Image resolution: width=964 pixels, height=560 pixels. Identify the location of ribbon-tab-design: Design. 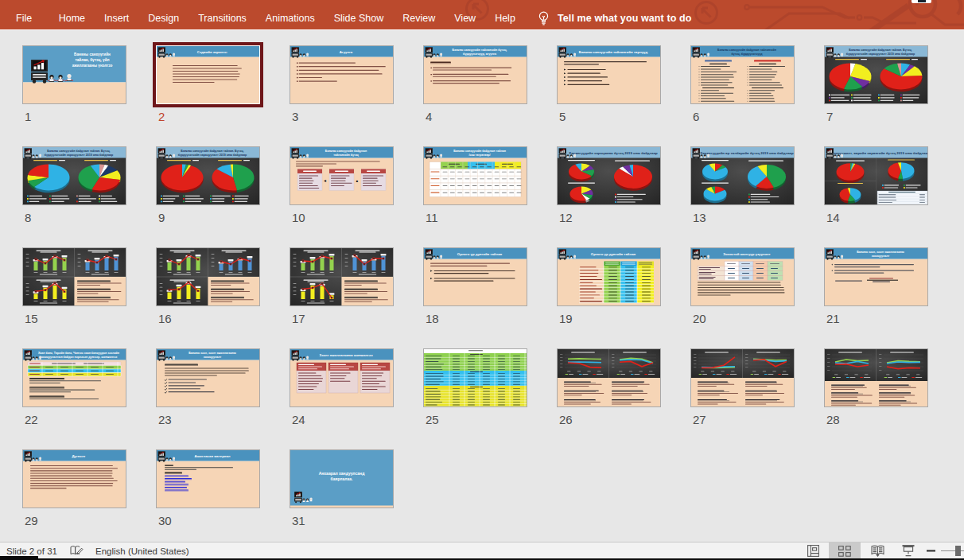
(164, 18).